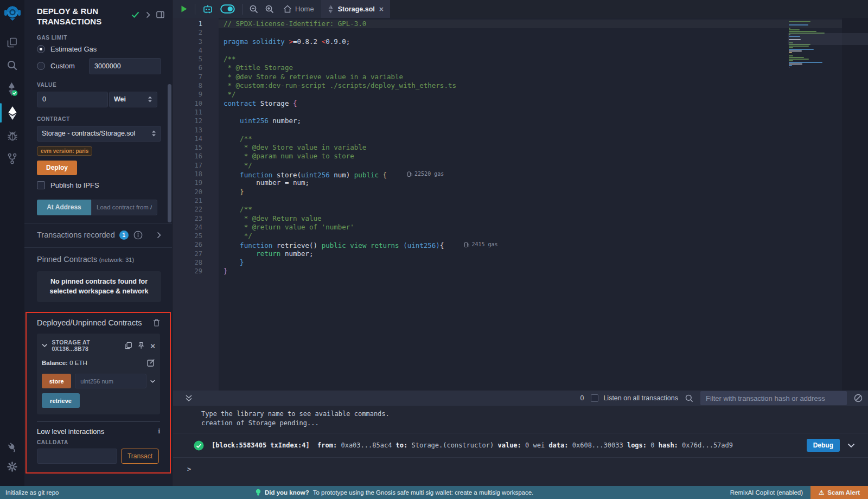 The image size is (868, 499). Describe the element at coordinates (169, 153) in the screenshot. I see `panel-scrollbar` at that location.